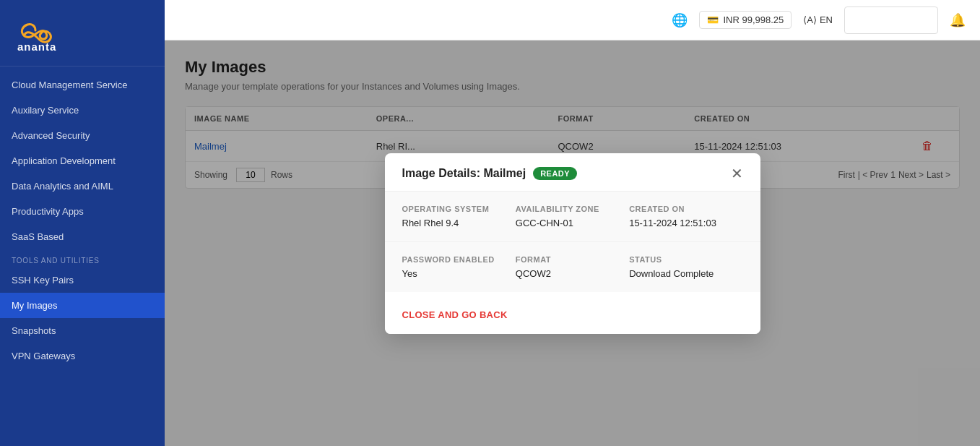 The image size is (980, 446). Describe the element at coordinates (82, 331) in the screenshot. I see `sidebar-item-snapshots: Snapshots` at that location.